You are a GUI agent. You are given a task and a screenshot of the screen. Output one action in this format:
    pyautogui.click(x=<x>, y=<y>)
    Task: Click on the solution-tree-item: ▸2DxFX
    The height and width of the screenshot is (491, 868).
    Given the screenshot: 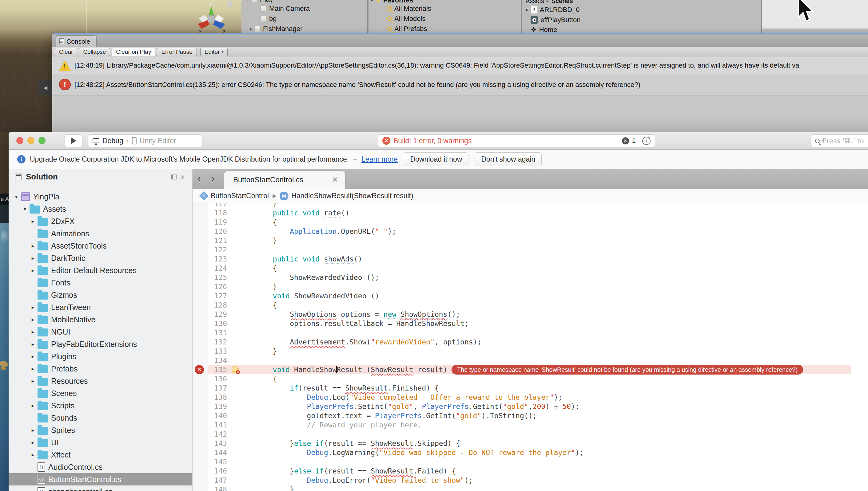 What is the action you would take?
    pyautogui.click(x=100, y=221)
    